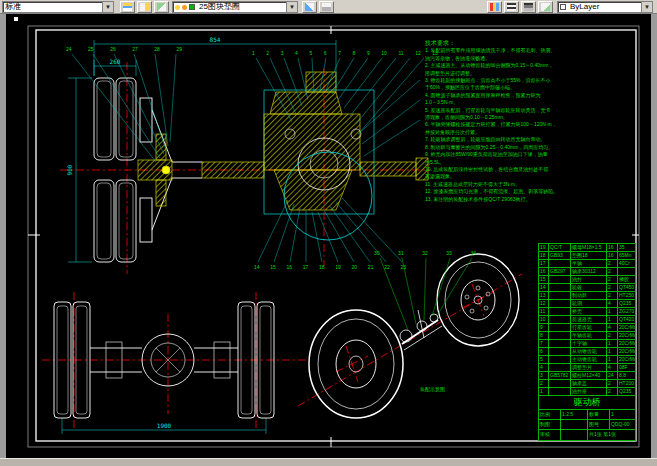 This screenshot has width=657, height=466. What do you see at coordinates (589, 296) in the screenshot?
I see `part-name: 制动鼓` at bounding box center [589, 296].